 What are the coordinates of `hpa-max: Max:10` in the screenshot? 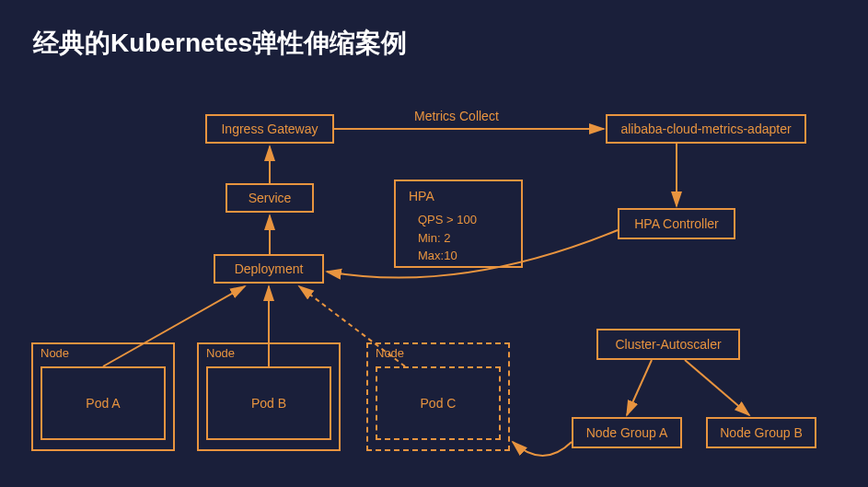 It's located at (463, 256).